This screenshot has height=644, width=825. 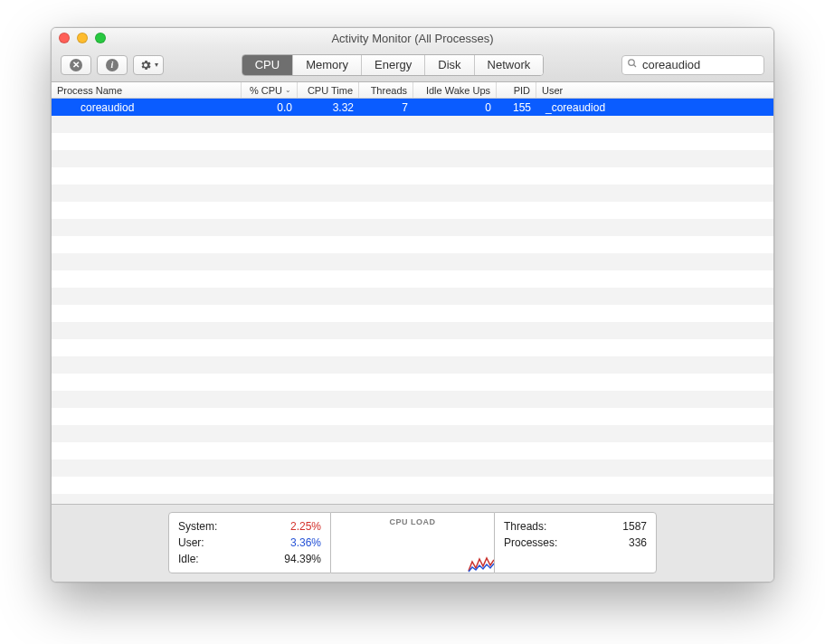 I want to click on label-system: System:, so click(x=197, y=526).